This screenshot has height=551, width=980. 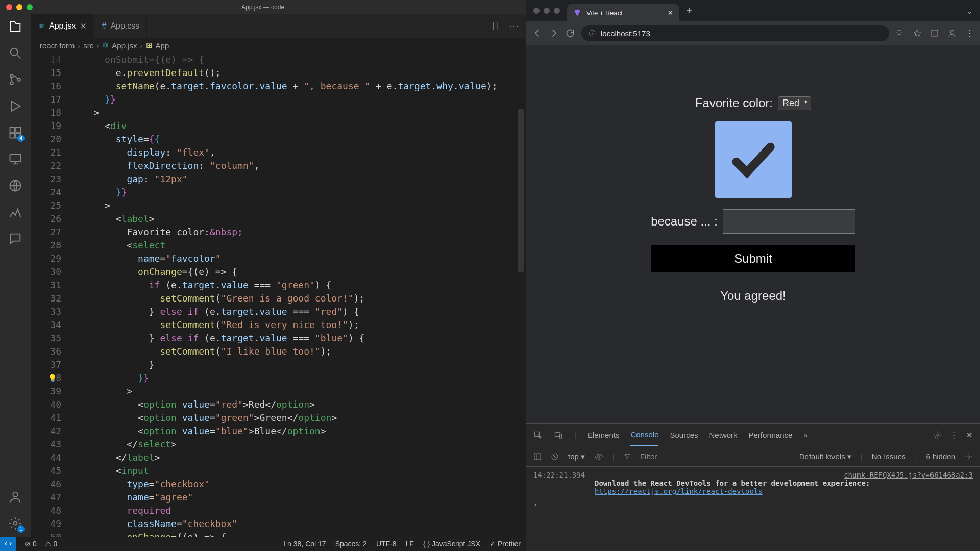 I want to click on reload-icon, so click(x=570, y=33).